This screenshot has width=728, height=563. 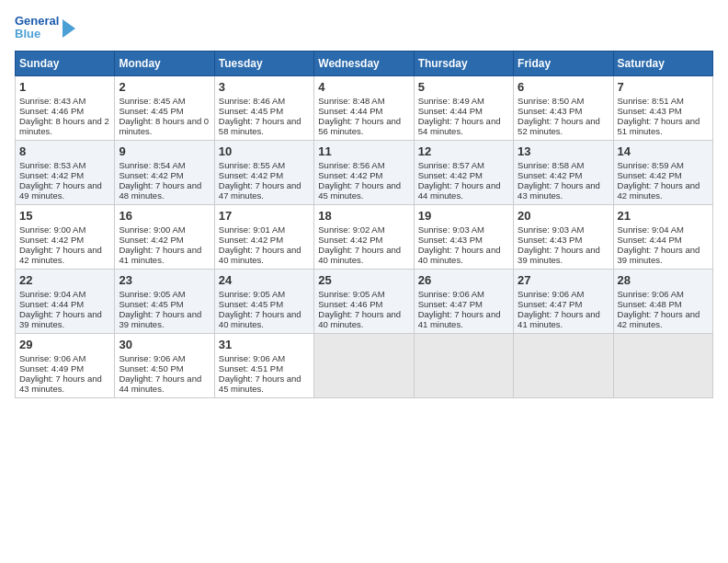 I want to click on calendar-cell: 1Sunrise: 8:43 AMSunset: 4:46 PMDaylight…, so click(x=65, y=108).